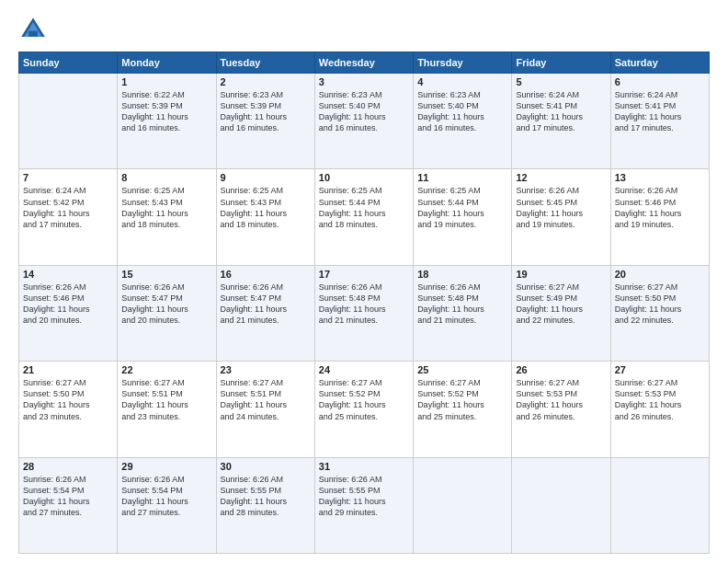 This screenshot has width=728, height=563. I want to click on day-number: 23, so click(266, 370).